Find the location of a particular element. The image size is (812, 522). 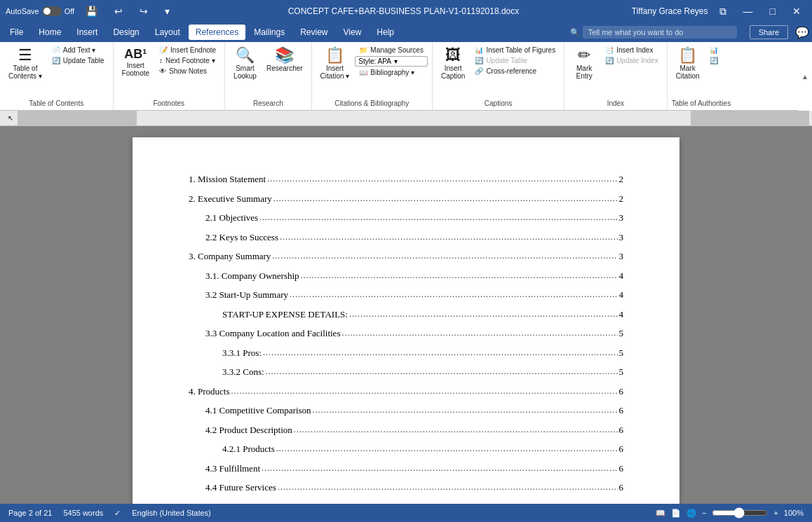

insert-footnote-icon: AB¹ is located at coordinates (135, 54).